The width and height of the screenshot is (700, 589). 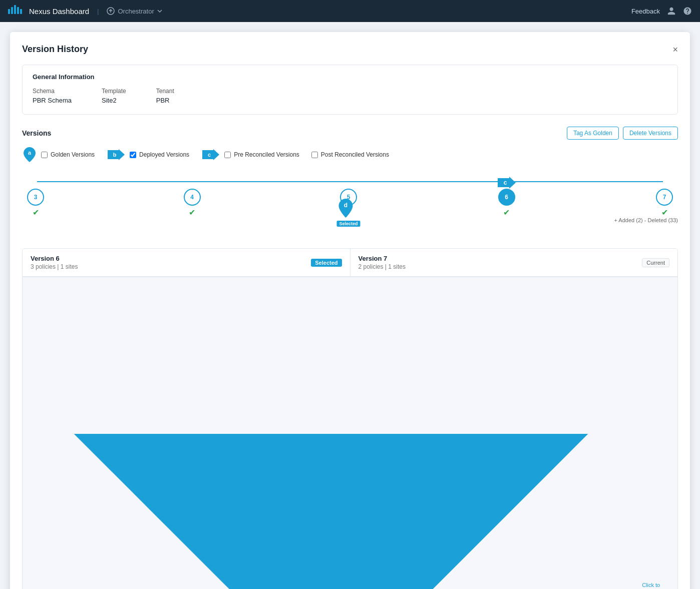 I want to click on delete-versions-button: Delete Versions, so click(x=650, y=133).